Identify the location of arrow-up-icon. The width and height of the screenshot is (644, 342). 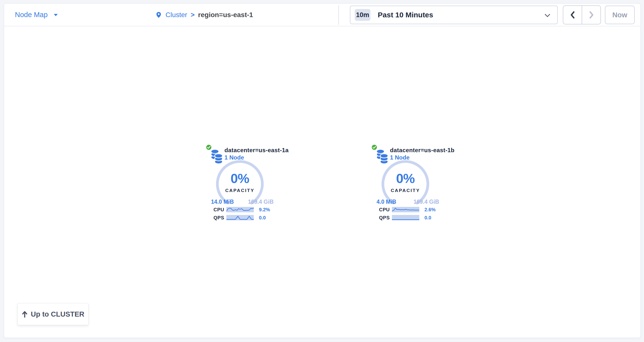
(24, 314).